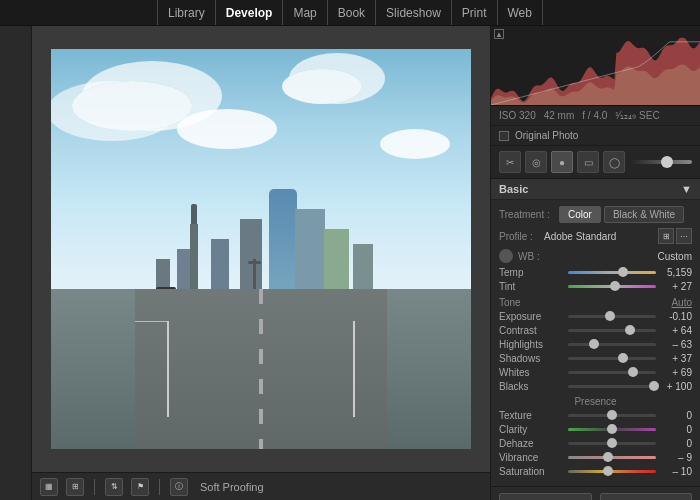 This screenshot has height=500, width=700. Describe the element at coordinates (615, 286) in the screenshot. I see `tint-slider-thumb` at that location.